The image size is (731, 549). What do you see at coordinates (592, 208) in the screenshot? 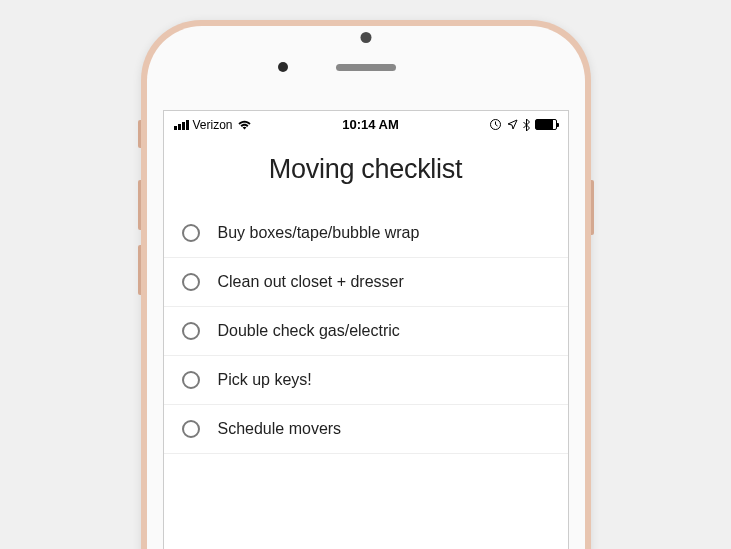
I see `power-button` at bounding box center [592, 208].